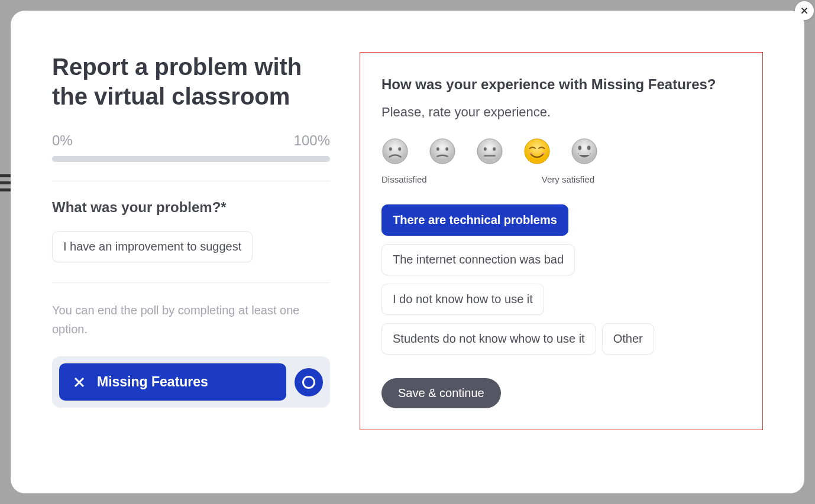 Image resolution: width=815 pixels, height=504 pixels. I want to click on circle-icon, so click(309, 382).